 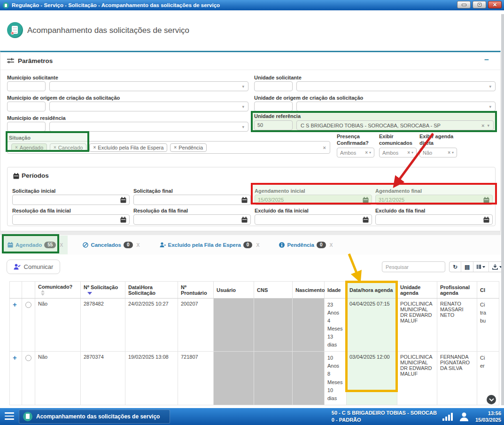 What do you see at coordinates (306, 245) in the screenshot?
I see `tab-pendencia: Pendência 0 X` at bounding box center [306, 245].